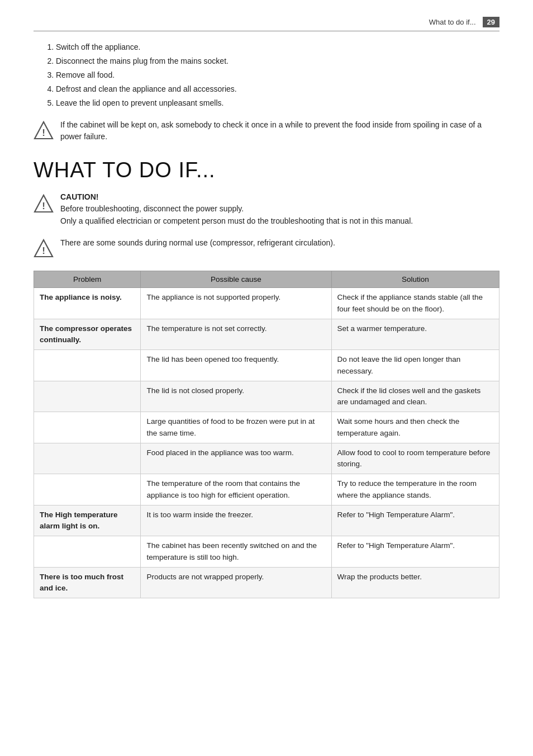 This screenshot has height=756, width=533. What do you see at coordinates (44, 204) in the screenshot?
I see `caution-icon: !` at bounding box center [44, 204].